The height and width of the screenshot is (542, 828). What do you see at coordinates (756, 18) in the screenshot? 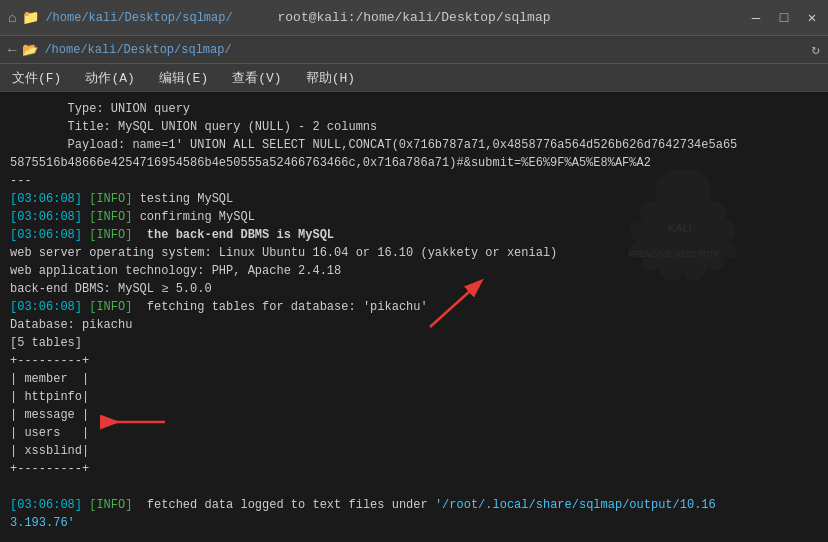
I see `minimize-button: —` at bounding box center [756, 18].